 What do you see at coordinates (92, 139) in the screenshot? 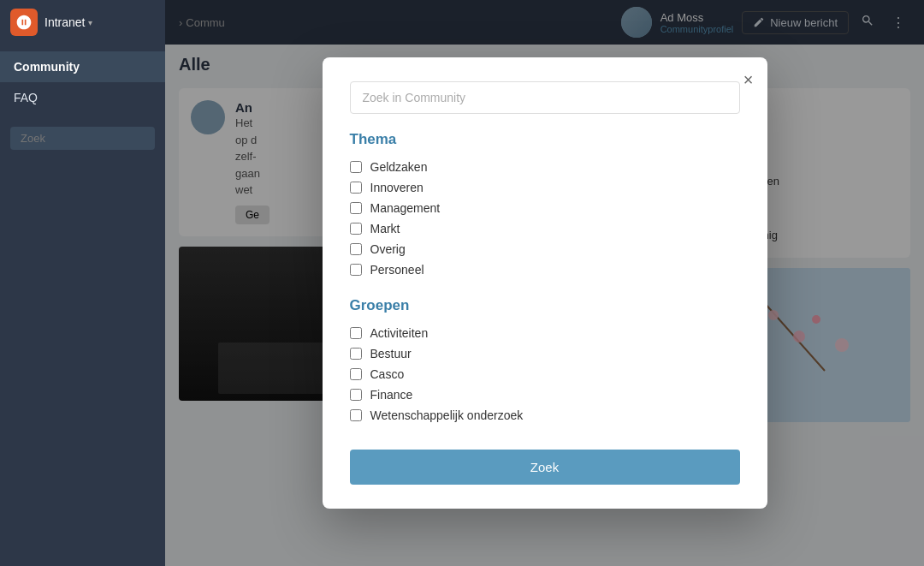
I see `sidebar-search-input` at bounding box center [92, 139].